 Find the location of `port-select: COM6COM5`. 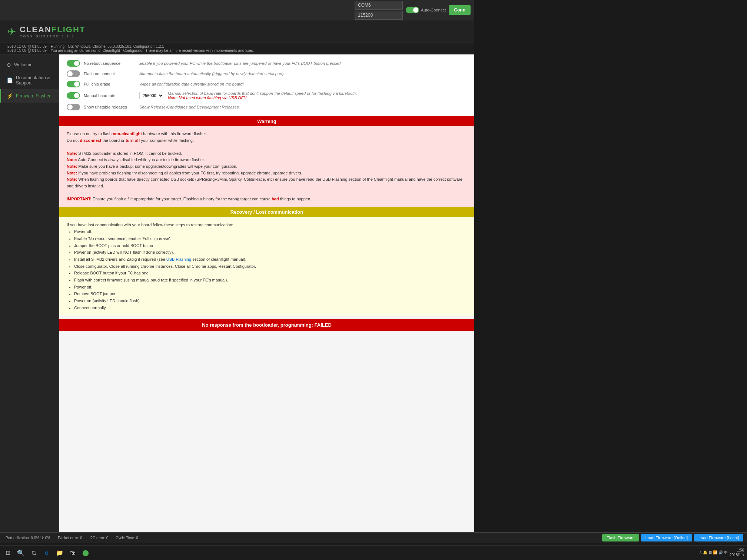

port-select: COM6COM5 is located at coordinates (379, 5).